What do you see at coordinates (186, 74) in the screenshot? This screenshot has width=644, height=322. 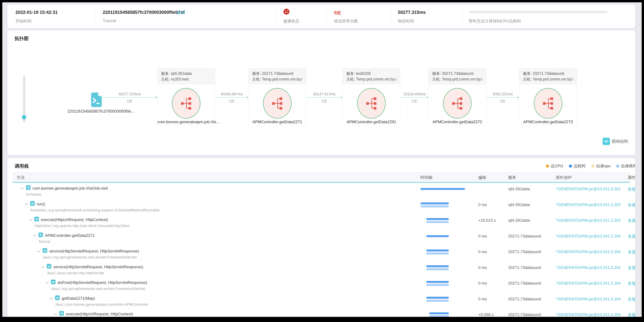 I see `node-service-label: 服务: sjhl-261data` at bounding box center [186, 74].